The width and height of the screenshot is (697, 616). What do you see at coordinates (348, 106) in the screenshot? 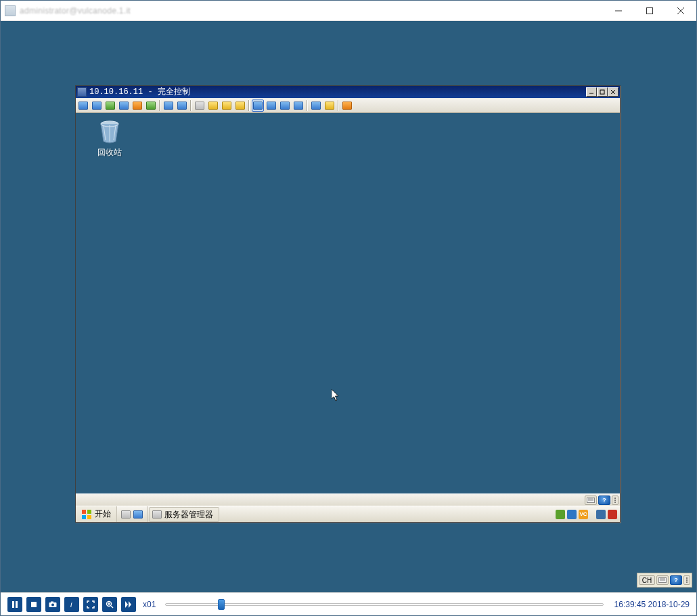
I see `inner-toolbar` at bounding box center [348, 106].